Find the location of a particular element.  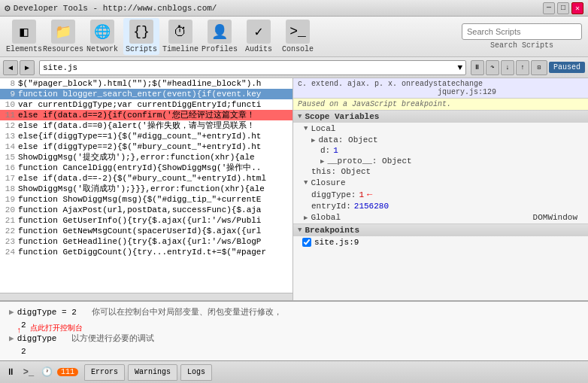

call-info-text: c. extend. ajax. p. x. onreadystatechang… is located at coordinates (390, 84).